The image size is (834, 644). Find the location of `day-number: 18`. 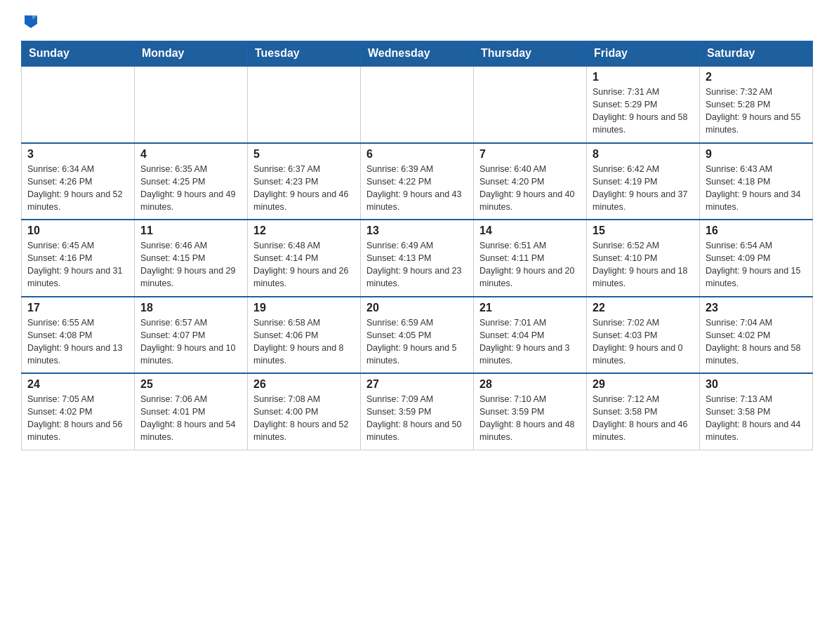

day-number: 18 is located at coordinates (191, 308).